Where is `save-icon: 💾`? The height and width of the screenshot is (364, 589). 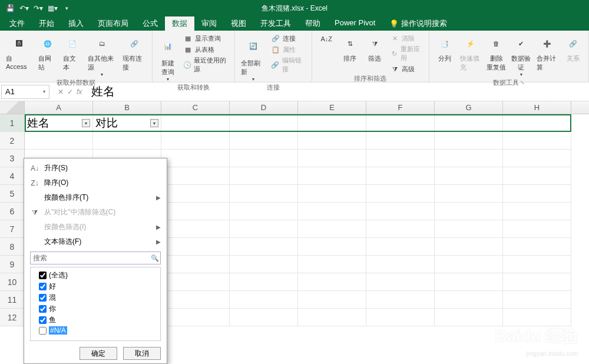 save-icon: 💾 is located at coordinates (10, 8).